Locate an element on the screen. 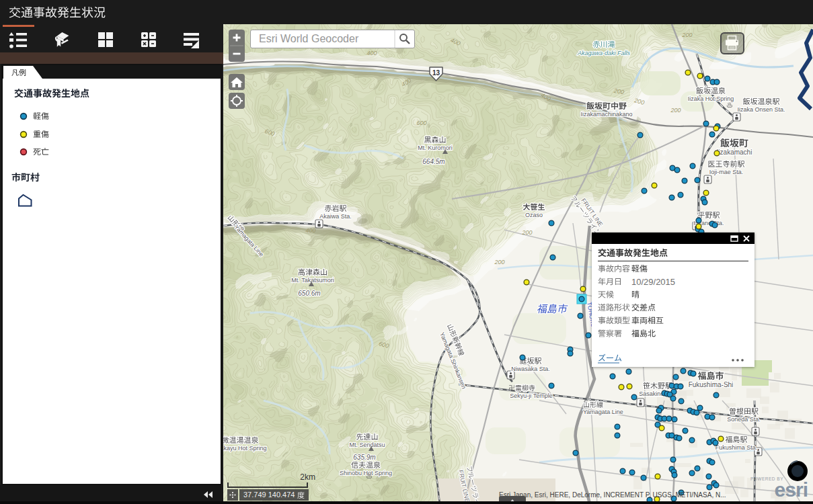  svg-text: 650.6m is located at coordinates (309, 293).